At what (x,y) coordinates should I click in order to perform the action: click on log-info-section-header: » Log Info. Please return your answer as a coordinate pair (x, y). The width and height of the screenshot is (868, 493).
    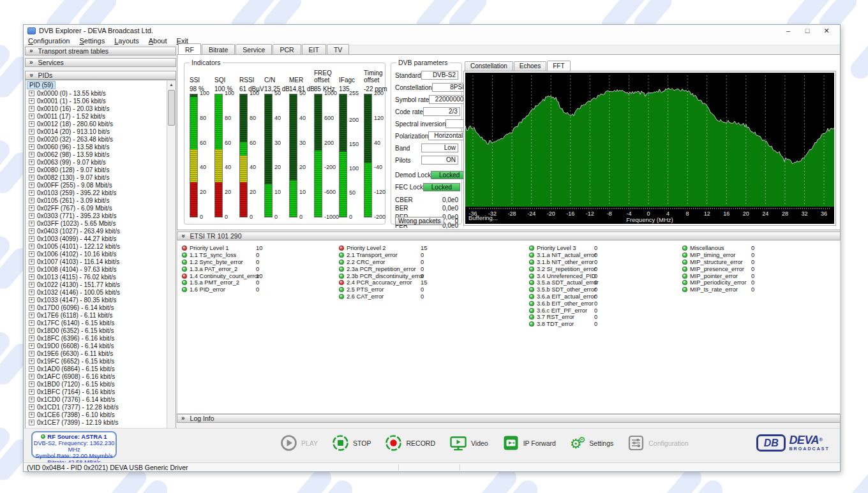
    Looking at the image, I should click on (509, 418).